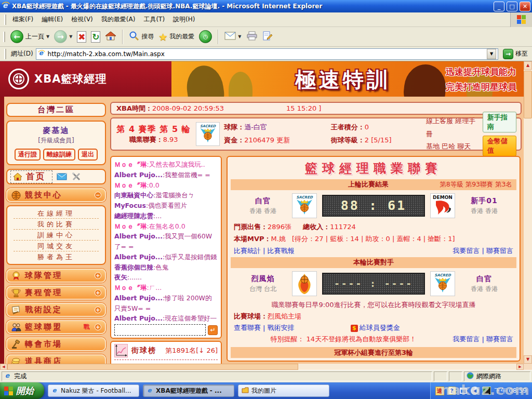 This screenshot has height=399, width=532. Describe the element at coordinates (263, 206) in the screenshot. I see `home-team: 白官 香港 香港` at that location.